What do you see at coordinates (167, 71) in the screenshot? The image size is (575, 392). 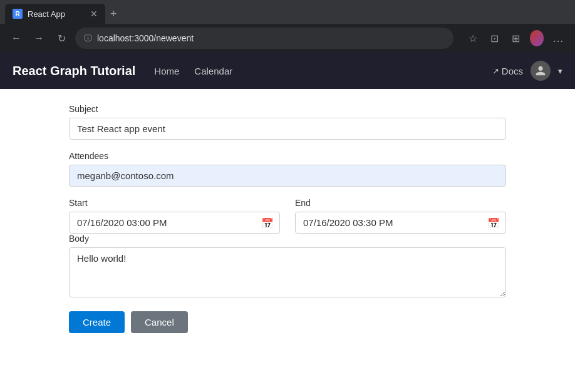 I see `nav-home-link: Home` at bounding box center [167, 71].